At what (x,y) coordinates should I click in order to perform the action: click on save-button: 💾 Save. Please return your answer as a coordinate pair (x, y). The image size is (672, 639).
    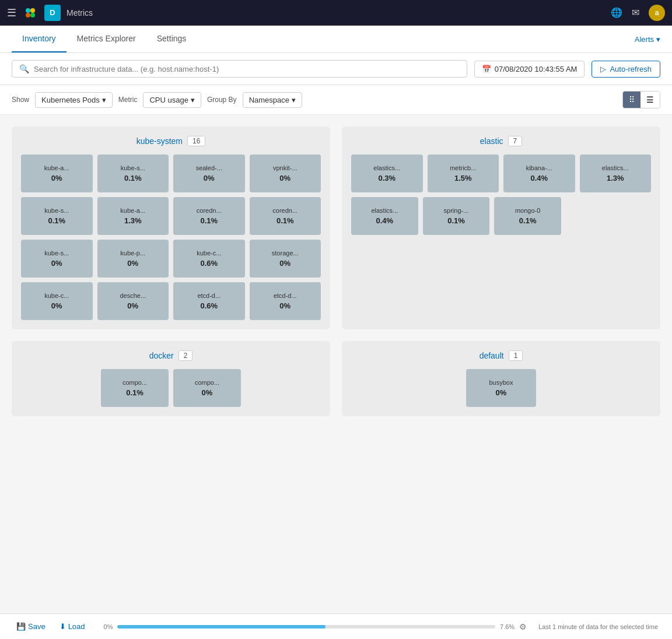
    Looking at the image, I should click on (31, 626).